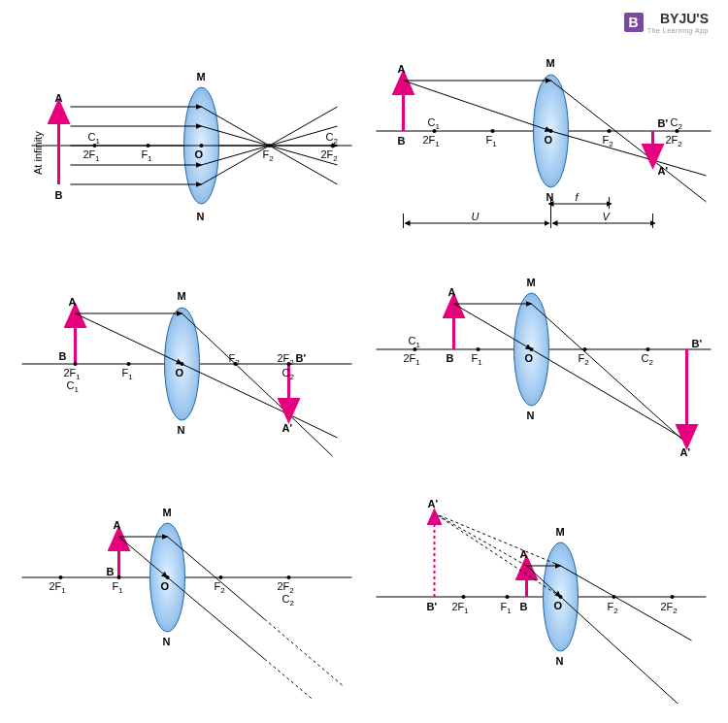  What do you see at coordinates (95, 138) in the screenshot?
I see `label-C1: C1` at bounding box center [95, 138].